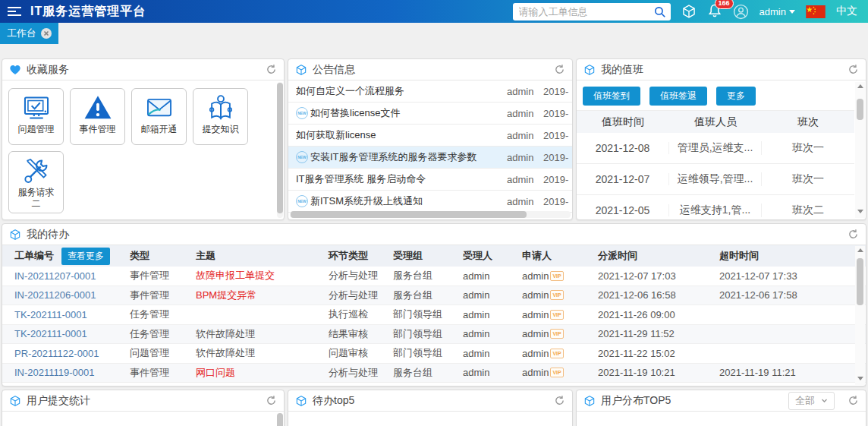  I want to click on user-menu: admin, so click(777, 12).